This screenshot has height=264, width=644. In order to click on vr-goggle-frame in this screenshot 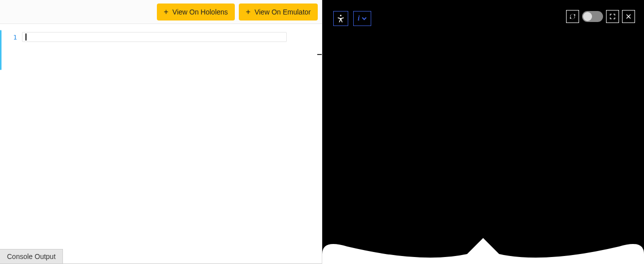, I will do `click(483, 242)`.